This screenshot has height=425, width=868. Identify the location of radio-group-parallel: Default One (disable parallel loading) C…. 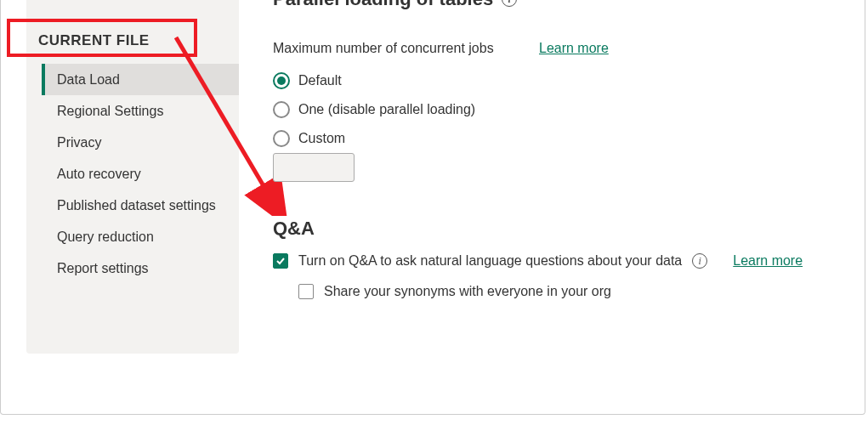
(374, 110).